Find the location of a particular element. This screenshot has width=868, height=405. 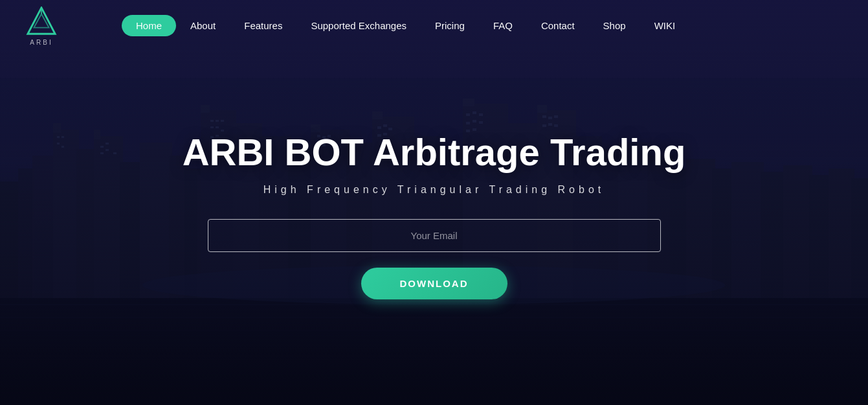

nav-link-about: About is located at coordinates (203, 26).